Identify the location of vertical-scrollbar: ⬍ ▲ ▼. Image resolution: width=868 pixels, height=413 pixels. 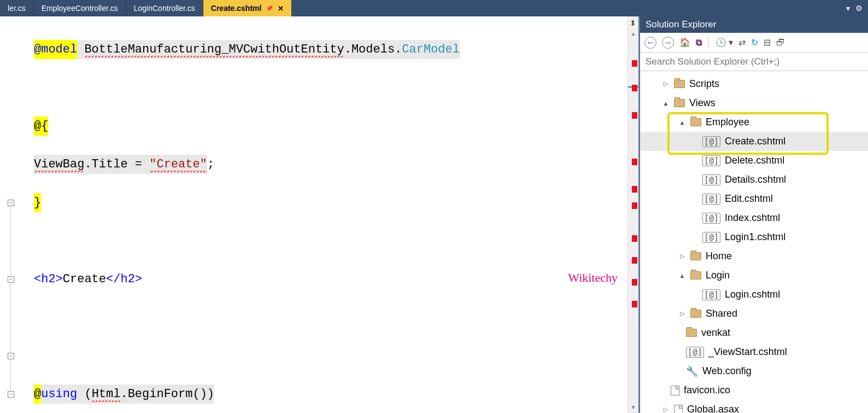
(633, 214).